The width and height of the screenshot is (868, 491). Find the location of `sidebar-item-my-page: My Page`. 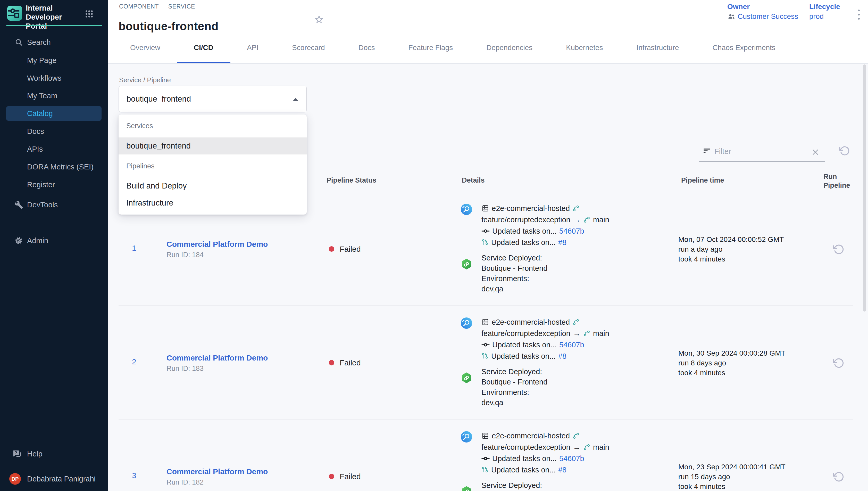

sidebar-item-my-page: My Page is located at coordinates (54, 60).